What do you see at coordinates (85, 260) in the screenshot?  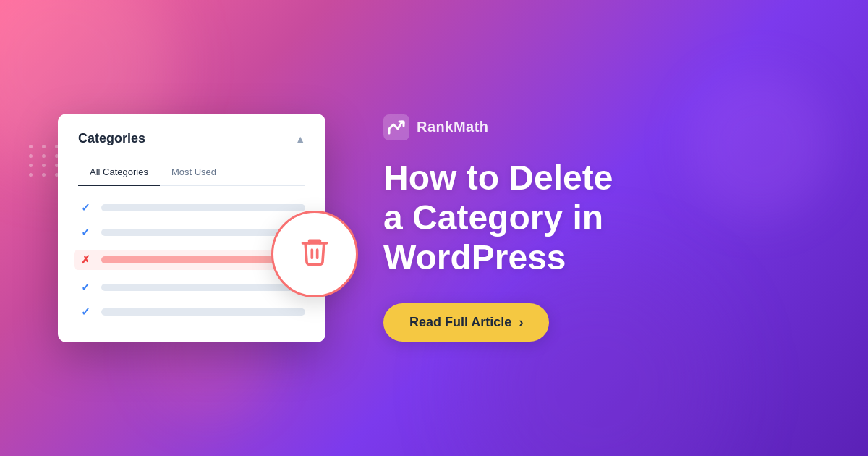 I see `x-icon: ✗` at bounding box center [85, 260].